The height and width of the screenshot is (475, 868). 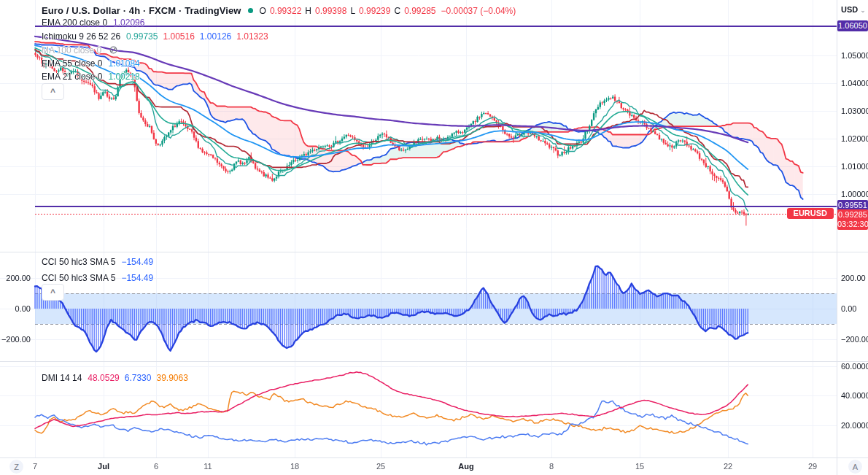 What do you see at coordinates (728, 466) in the screenshot?
I see `time-tick-label: 22` at bounding box center [728, 466].